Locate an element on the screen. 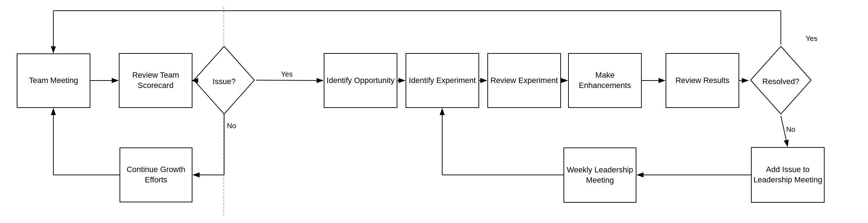 This screenshot has height=223, width=868. svg-text: Issue? is located at coordinates (224, 81).